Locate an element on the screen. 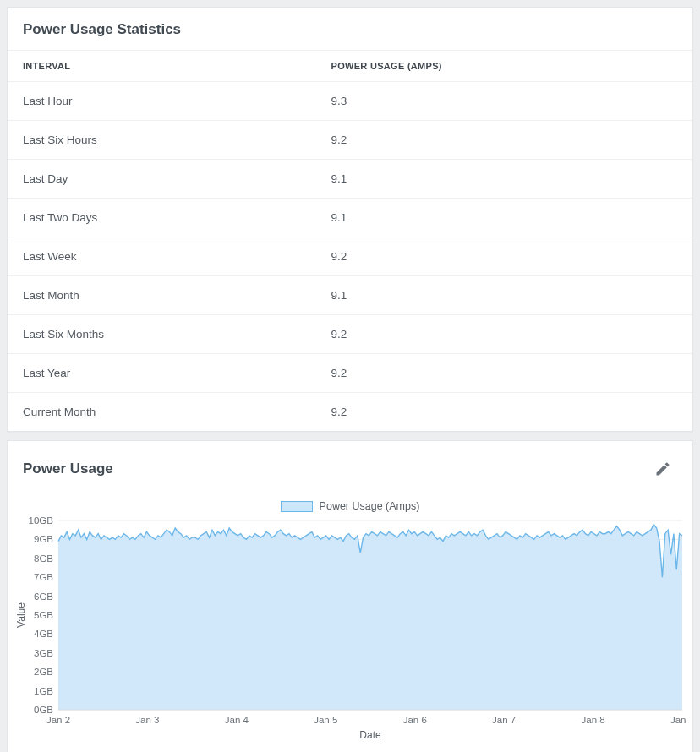 This screenshot has height=752, width=700. table-row: Last Six Hours9.2 is located at coordinates (350, 140).